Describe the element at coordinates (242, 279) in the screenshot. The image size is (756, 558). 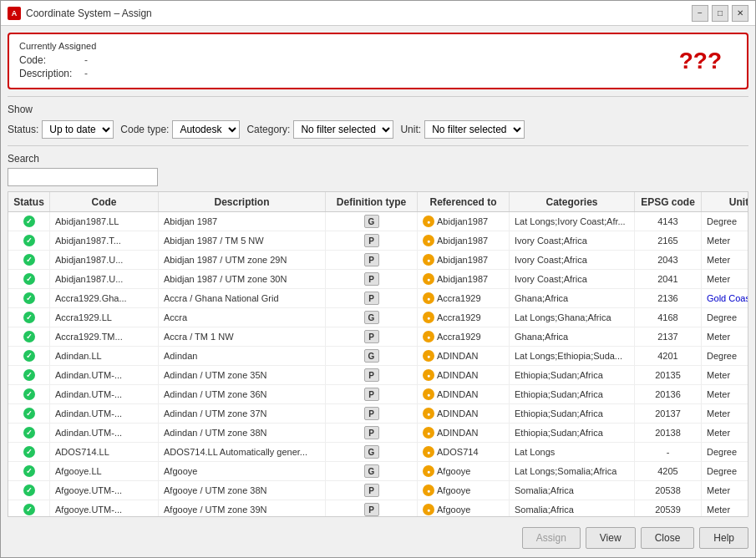
I see `description-cell: Abidjan 1987 / UTM zone 30N` at that location.